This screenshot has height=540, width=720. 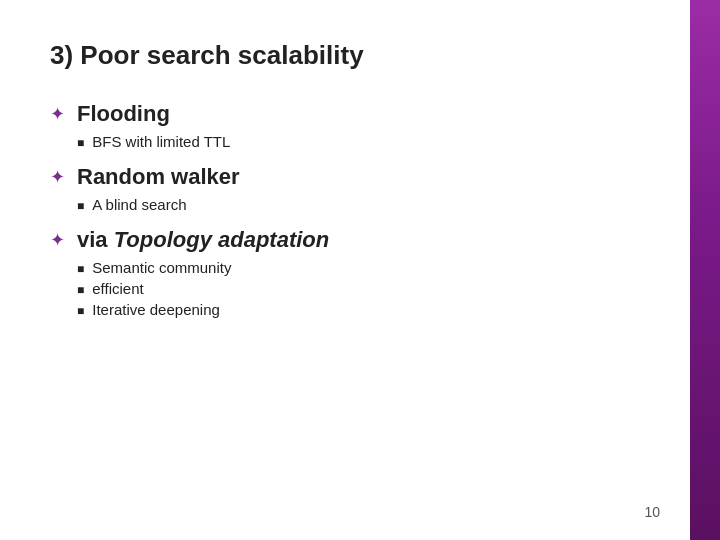 What do you see at coordinates (162, 268) in the screenshot?
I see `sub-text-semantic: Semantic community` at bounding box center [162, 268].